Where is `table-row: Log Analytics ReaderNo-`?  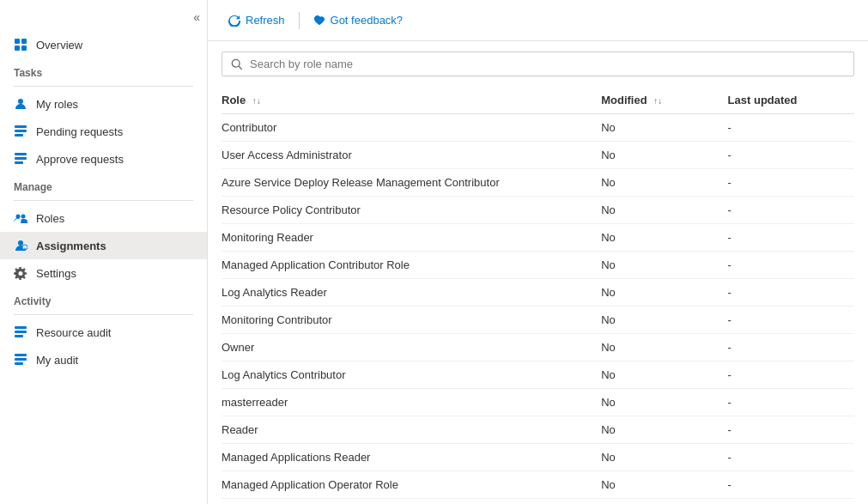 table-row: Log Analytics ReaderNo- is located at coordinates (537, 293).